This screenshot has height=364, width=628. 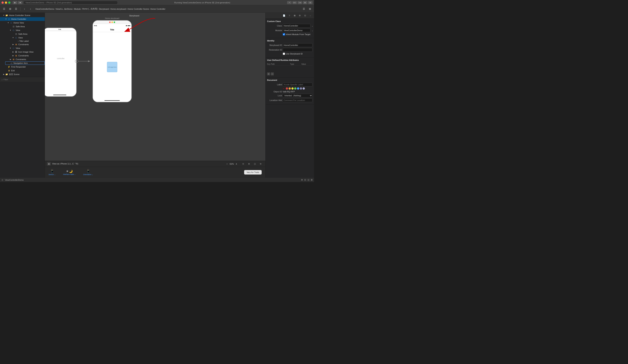 I want to click on scene-outline-item-first-responder: ⚡ First Responder, so click(x=22, y=67).